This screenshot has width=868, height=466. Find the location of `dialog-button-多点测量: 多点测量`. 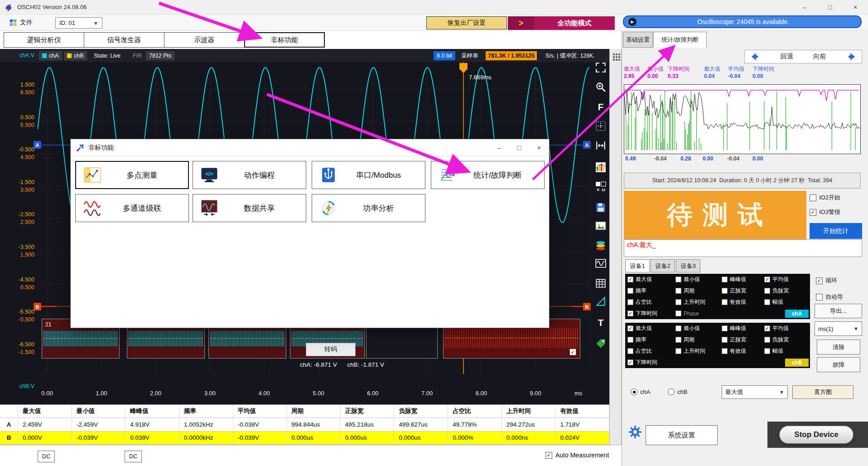

dialog-button-多点测量: 多点测量 is located at coordinates (132, 175).